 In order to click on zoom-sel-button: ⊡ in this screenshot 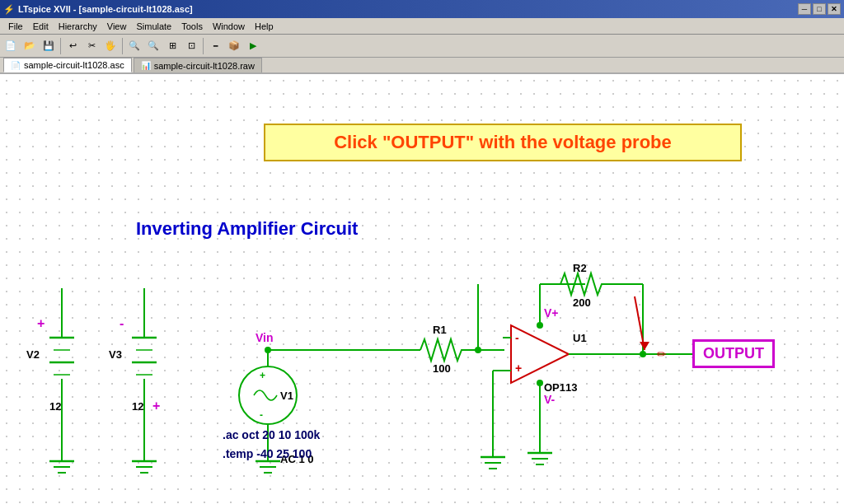, I will do `click(191, 46)`.